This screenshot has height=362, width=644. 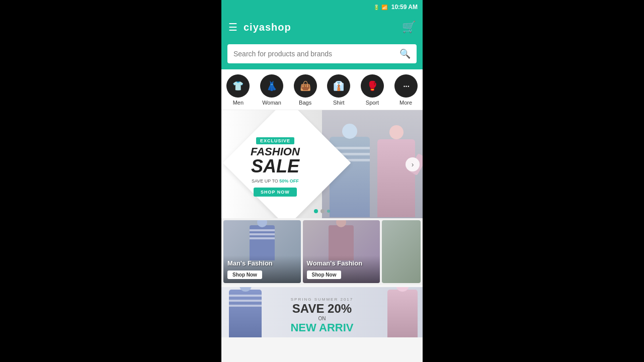 I want to click on woman-icon: 👗, so click(x=272, y=86).